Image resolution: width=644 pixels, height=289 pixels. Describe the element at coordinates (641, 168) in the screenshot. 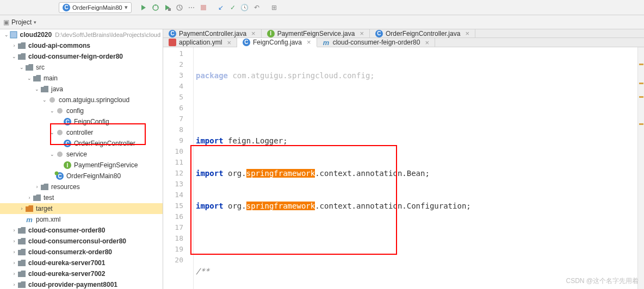

I see `right-marker-gutter` at that location.